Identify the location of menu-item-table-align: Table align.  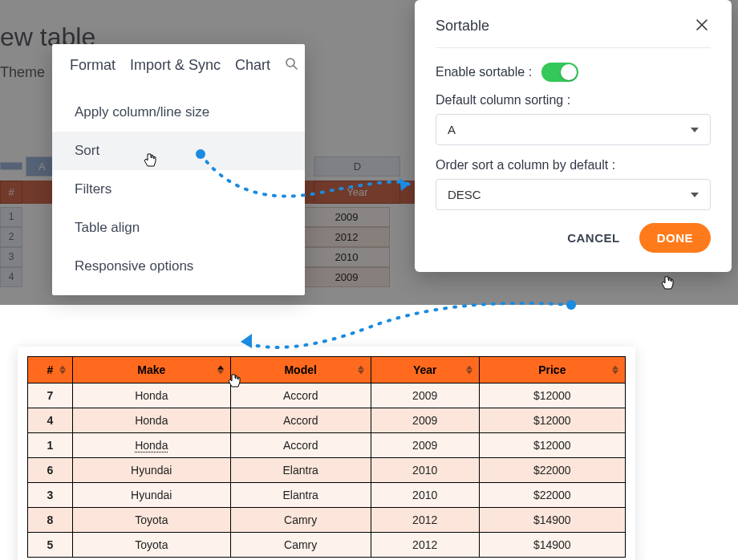
(178, 228).